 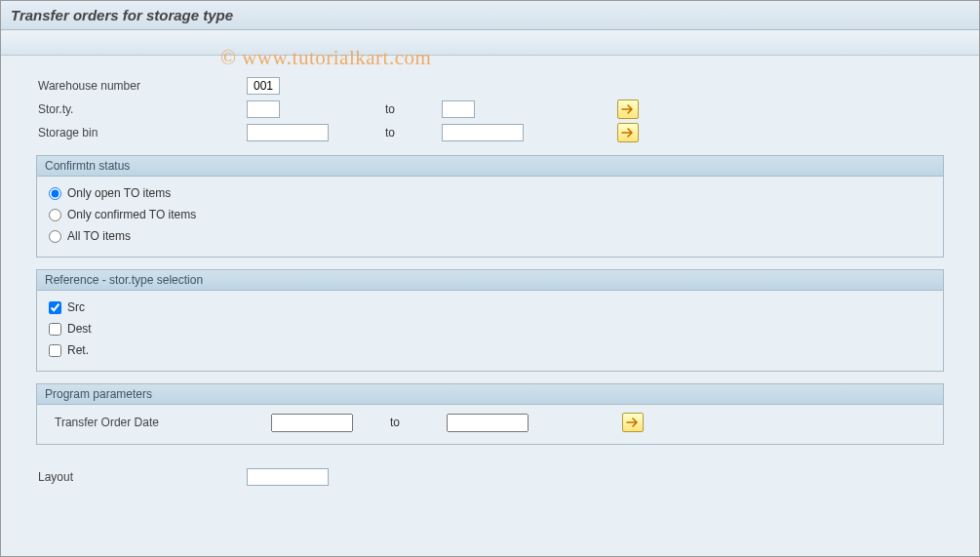 I want to click on window-title: Transfer orders for storage type, so click(x=490, y=16).